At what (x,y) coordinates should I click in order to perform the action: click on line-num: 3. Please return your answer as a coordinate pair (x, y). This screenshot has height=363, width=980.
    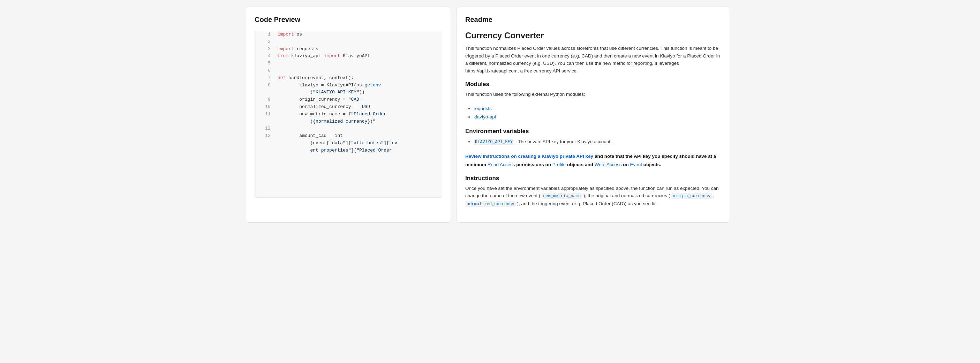
    Looking at the image, I should click on (265, 49).